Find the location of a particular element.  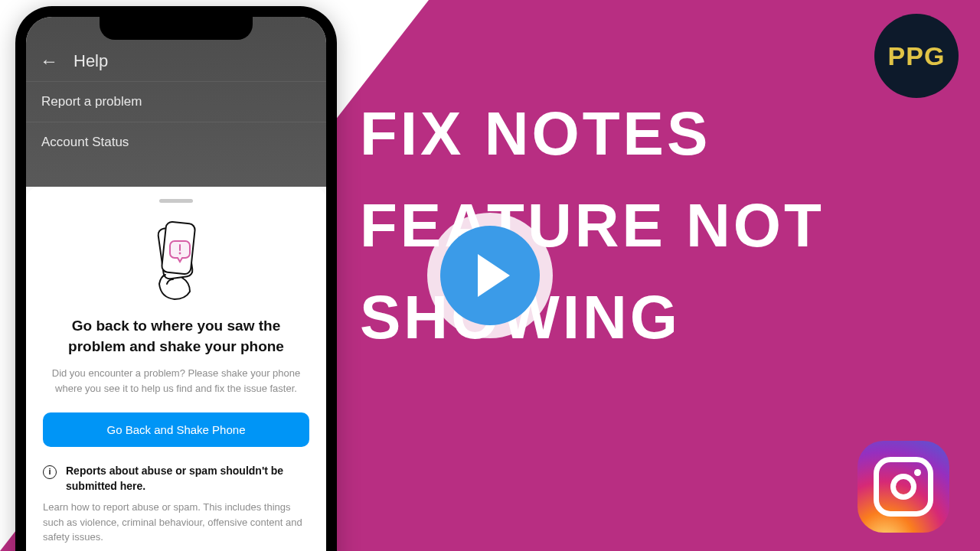

go-back-shake-button: Go Back and Shake Phone is located at coordinates (176, 430).